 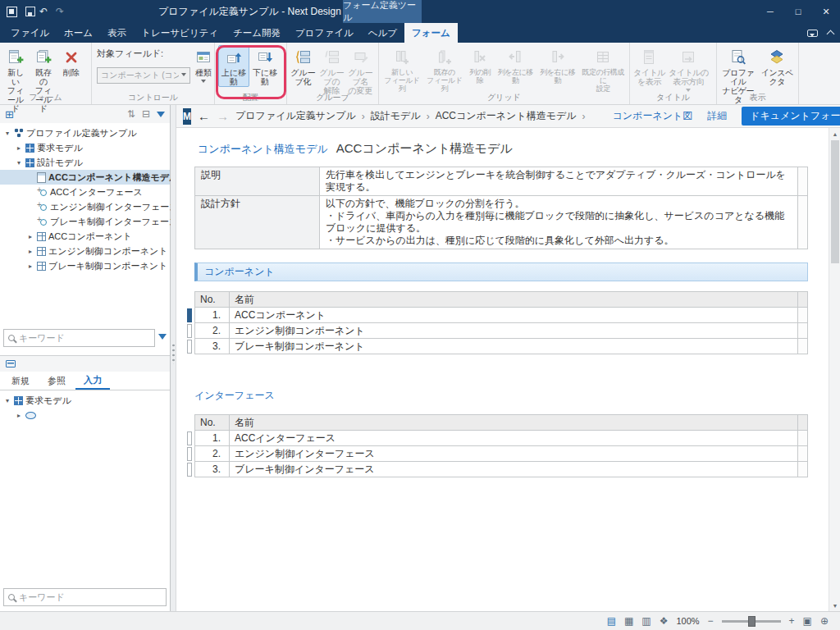 I want to click on show-title-button: タイトル を表示, so click(x=650, y=66).